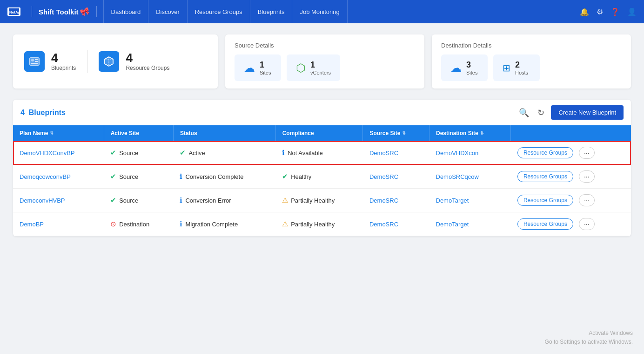 The height and width of the screenshot is (354, 644). Describe the element at coordinates (59, 200) in the screenshot. I see `cell-plan-name: DemoconvHVBP` at that location.